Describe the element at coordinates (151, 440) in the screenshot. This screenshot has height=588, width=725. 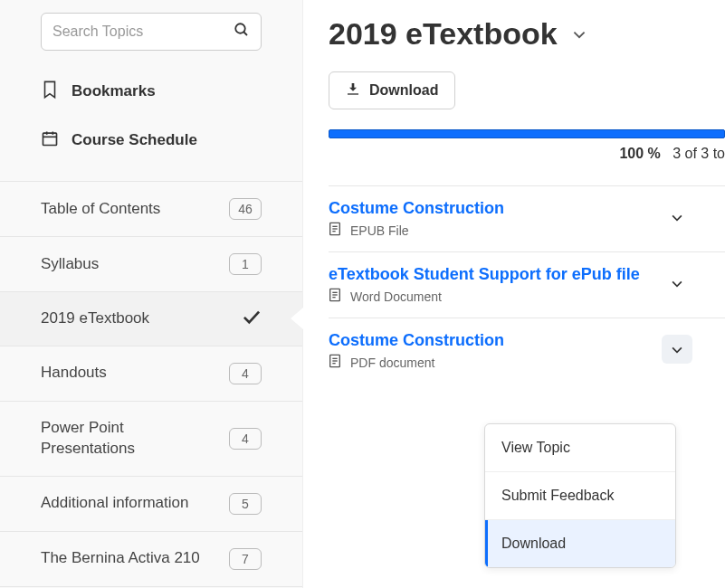
I see `toc-item-powerpoint: Power Point Presentations 4` at that location.